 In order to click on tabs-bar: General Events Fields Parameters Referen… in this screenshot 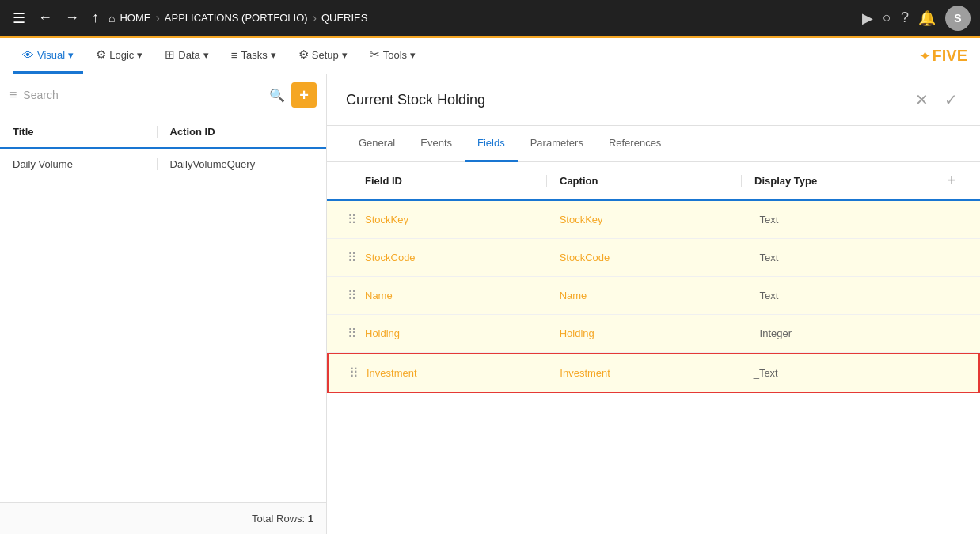, I will do `click(654, 144)`.